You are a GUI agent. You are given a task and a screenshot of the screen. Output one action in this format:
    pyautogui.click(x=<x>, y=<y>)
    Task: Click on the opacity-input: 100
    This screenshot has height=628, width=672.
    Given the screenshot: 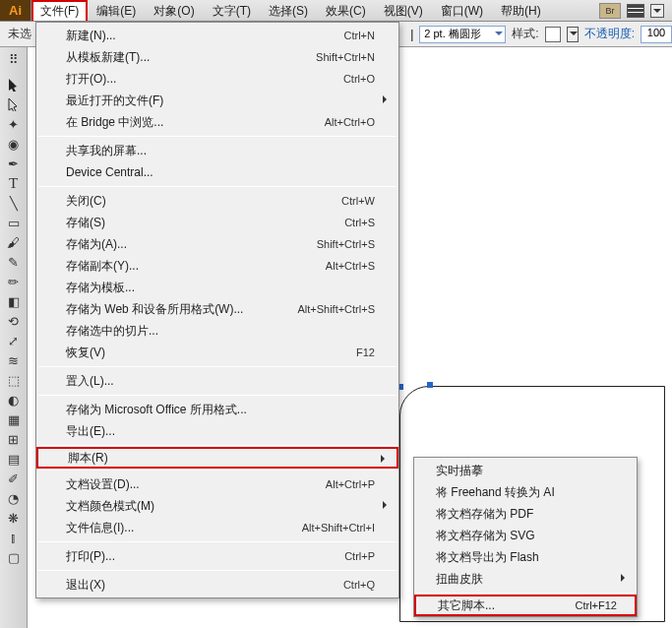 What is the action you would take?
    pyautogui.click(x=656, y=34)
    